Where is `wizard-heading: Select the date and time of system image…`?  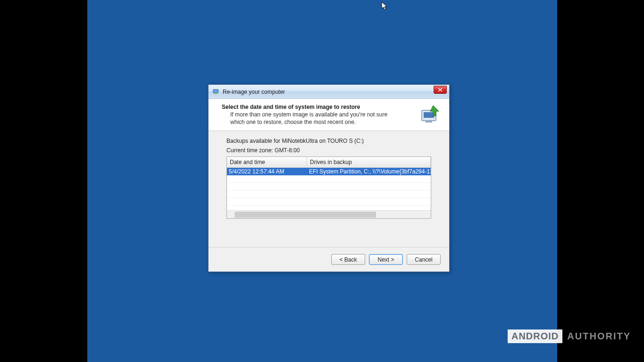 wizard-heading: Select the date and time of system image… is located at coordinates (318, 107).